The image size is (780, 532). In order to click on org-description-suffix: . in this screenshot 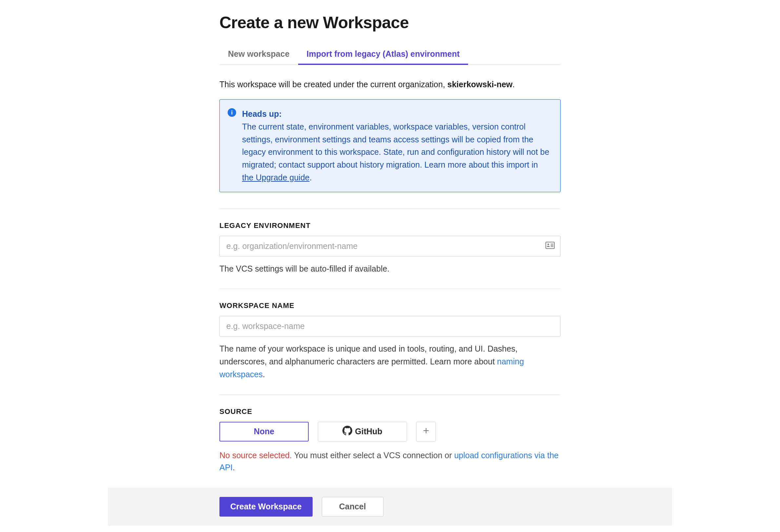, I will do `click(514, 84)`.